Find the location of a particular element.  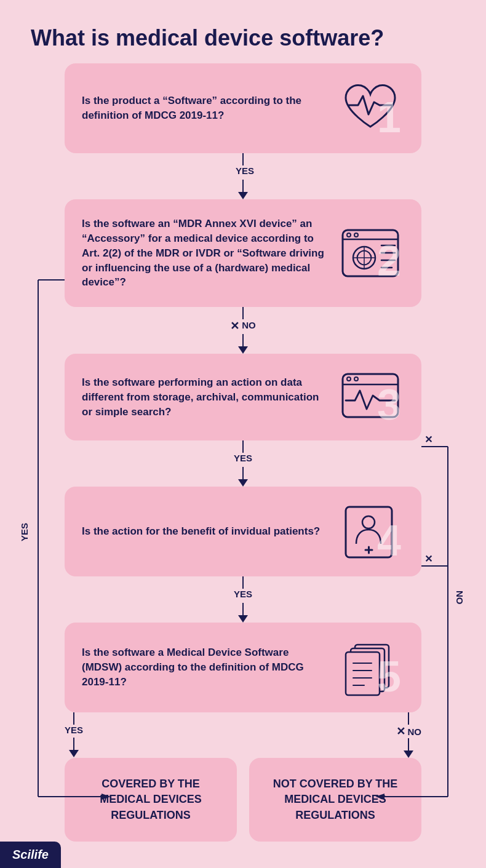

no-branch: ✕ NO is located at coordinates (409, 735).